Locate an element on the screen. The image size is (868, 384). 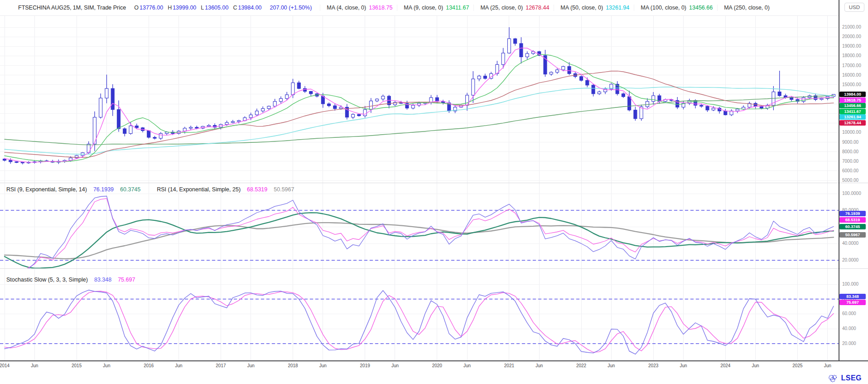
ma-legend-item-3: MA (50, close, 0)13261.94 is located at coordinates (592, 8).